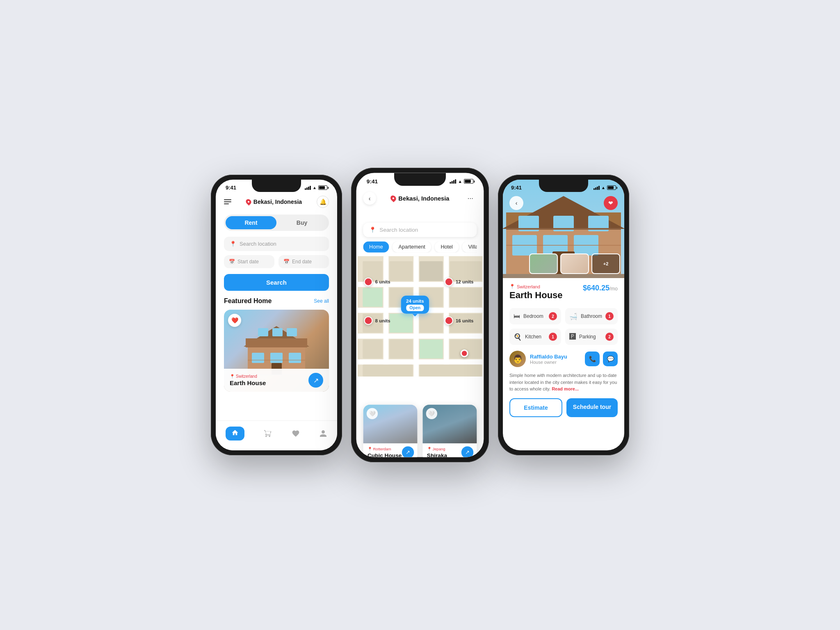 Image resolution: width=840 pixels, height=630 pixels. Describe the element at coordinates (536, 286) in the screenshot. I see `property-location: 📍 Switzerland` at that location.